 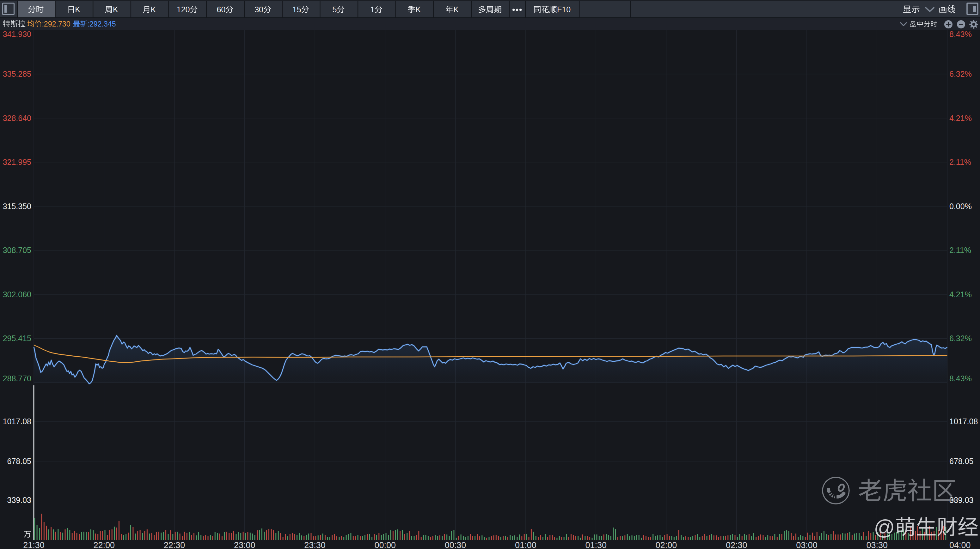 I want to click on svg-text: F10, so click(x=564, y=10).